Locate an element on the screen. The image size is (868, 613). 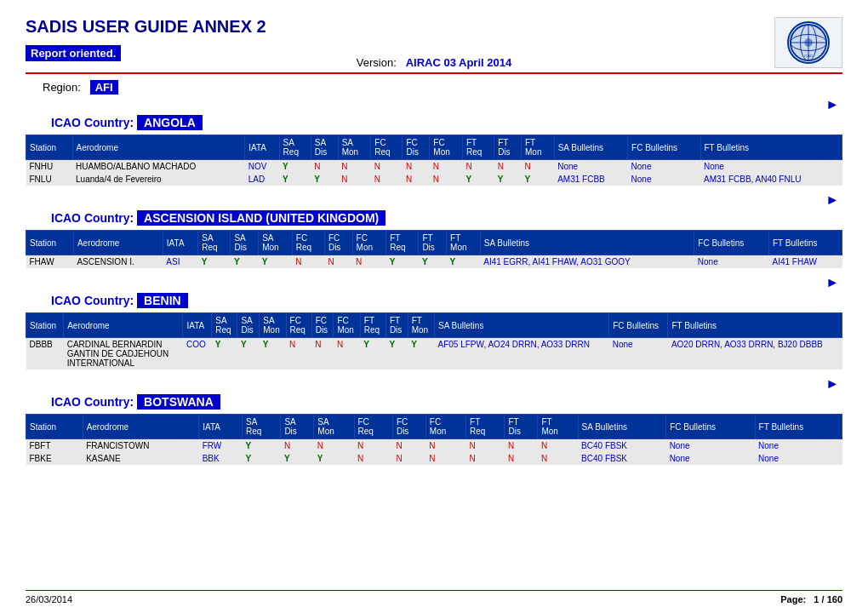
table-cell: DBBB is located at coordinates (45, 354).